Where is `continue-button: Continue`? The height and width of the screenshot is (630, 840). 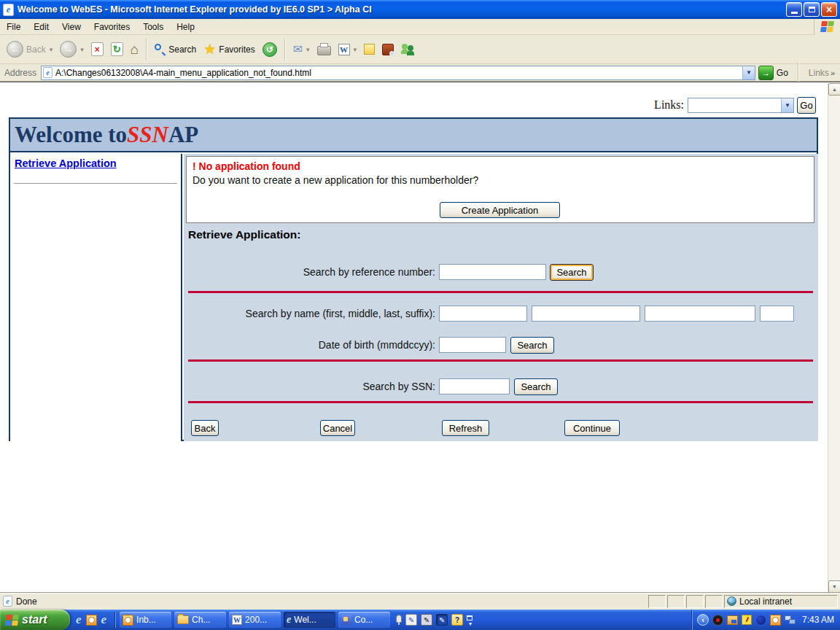 continue-button: Continue is located at coordinates (592, 428).